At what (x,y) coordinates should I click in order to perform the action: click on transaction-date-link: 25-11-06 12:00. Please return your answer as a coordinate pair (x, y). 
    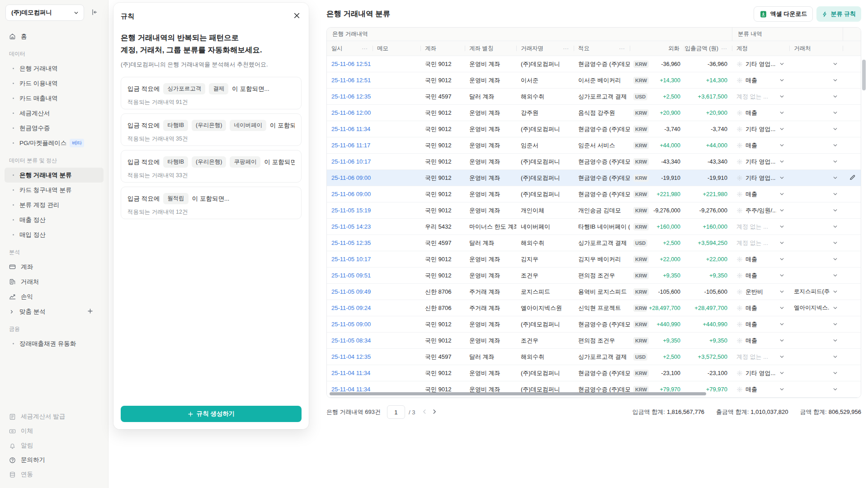
    Looking at the image, I should click on (351, 113).